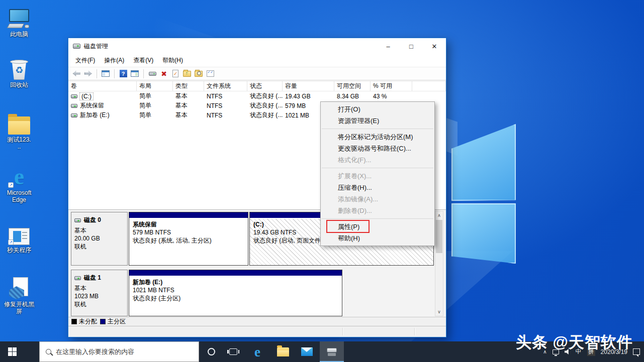 Image resolution: width=644 pixels, height=362 pixels. What do you see at coordinates (189, 239) in the screenshot?
I see `partition-system-reserved: 系统保留 579 MB NTFS 状态良好 (系统, 活动, 主分区)` at bounding box center [189, 239].